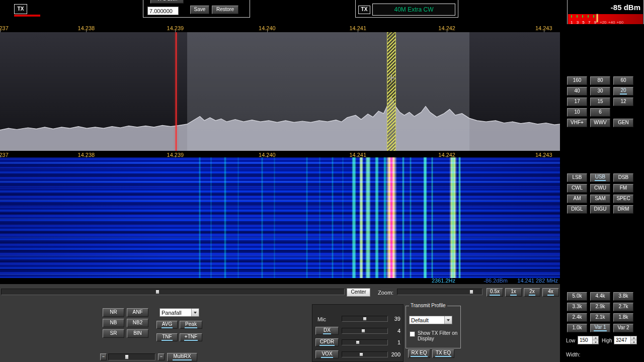 This screenshot has width=644, height=362. Describe the element at coordinates (623, 102) in the screenshot. I see `band-button-12: 12` at that location.